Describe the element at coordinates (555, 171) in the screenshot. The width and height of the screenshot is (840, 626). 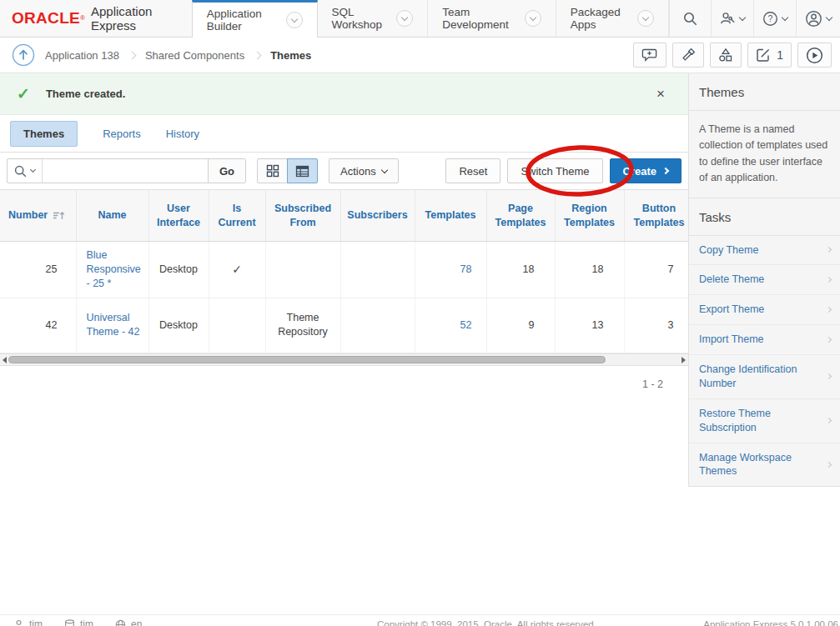
I see `switch-theme-button: Switch Theme` at that location.